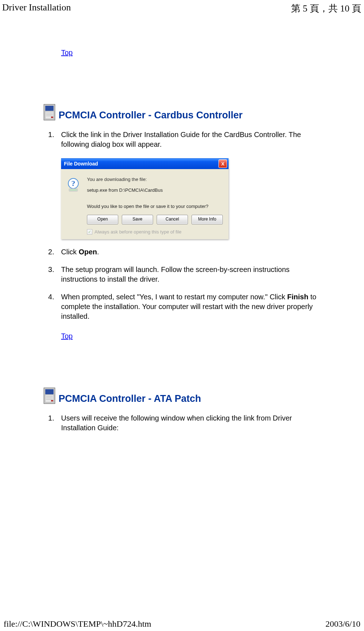 This screenshot has height=631, width=364. Describe the element at coordinates (145, 199) in the screenshot. I see `file-download-dialog: File Download X ?` at that location.